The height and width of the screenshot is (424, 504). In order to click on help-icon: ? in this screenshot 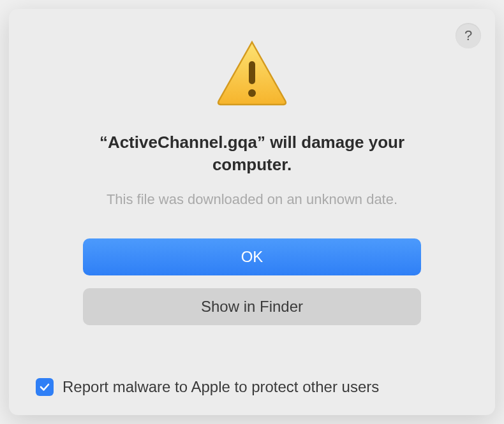, I will do `click(468, 36)`.